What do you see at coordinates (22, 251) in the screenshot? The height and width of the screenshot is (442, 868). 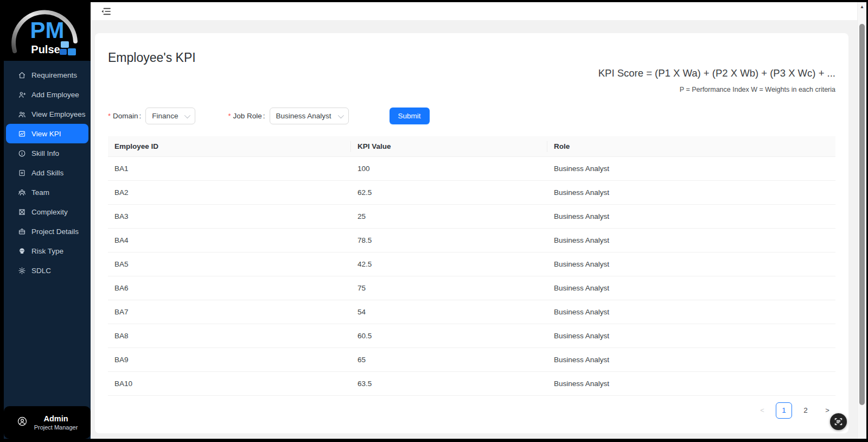 I see `skull-icon` at bounding box center [22, 251].